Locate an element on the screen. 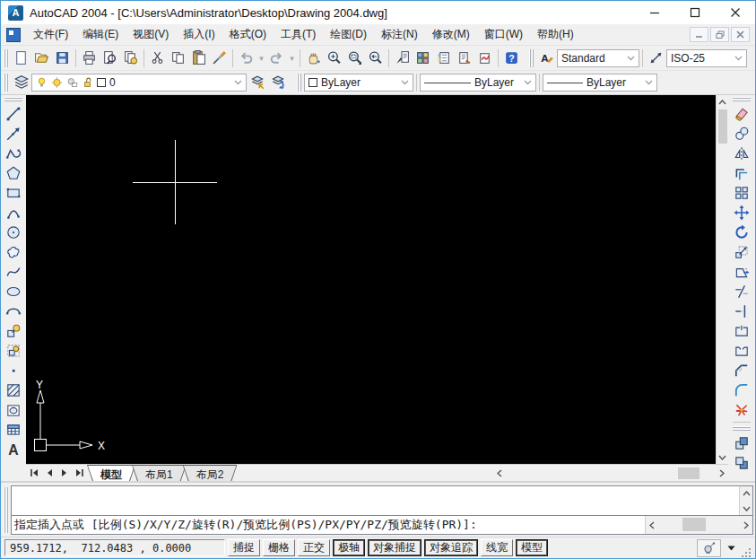  history-scroll-down-button is located at coordinates (746, 508).